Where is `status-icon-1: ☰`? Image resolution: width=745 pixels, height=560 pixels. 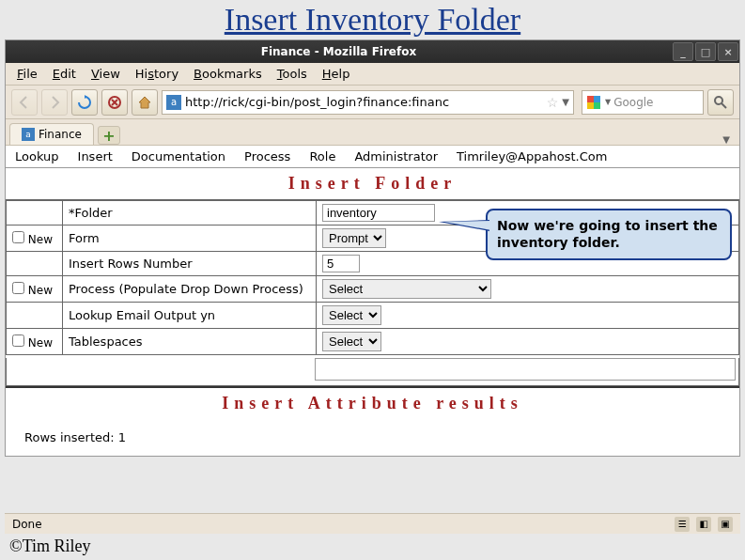
status-icon-1: ☰ is located at coordinates (682, 524).